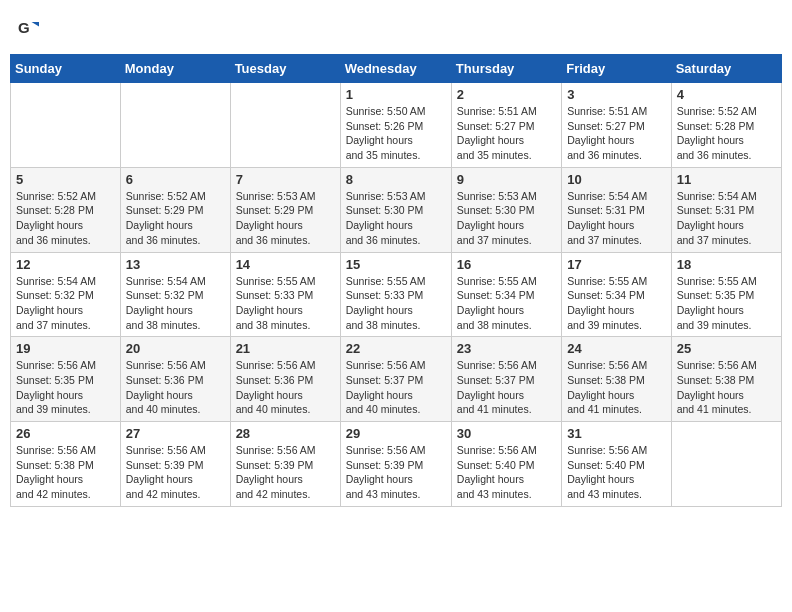 Image resolution: width=792 pixels, height=612 pixels. Describe the element at coordinates (396, 434) in the screenshot. I see `day-number: 29` at that location.